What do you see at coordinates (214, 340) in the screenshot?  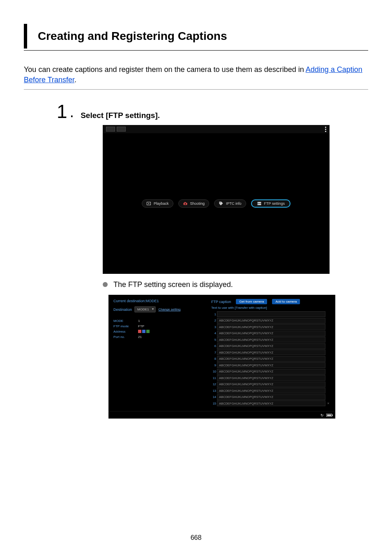 I see `caption-number: 5` at bounding box center [214, 340].